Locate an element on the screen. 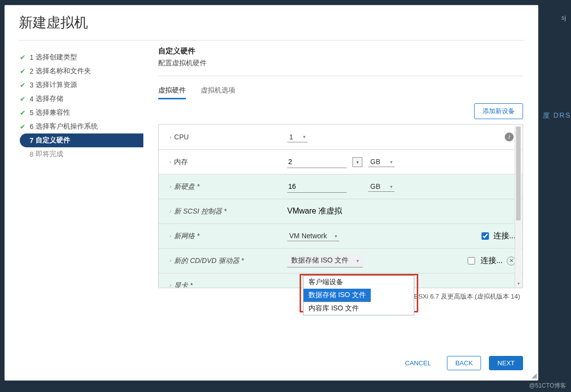  next-button: NEXT is located at coordinates (506, 363).